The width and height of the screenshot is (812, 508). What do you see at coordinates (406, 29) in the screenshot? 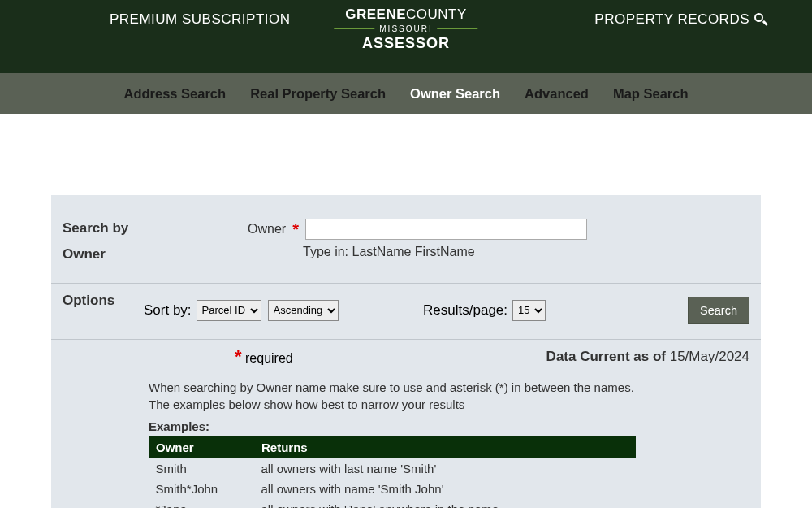
I see `site-logo: GREENECOUNTY MISSOURI ASSESSOR` at bounding box center [406, 29].